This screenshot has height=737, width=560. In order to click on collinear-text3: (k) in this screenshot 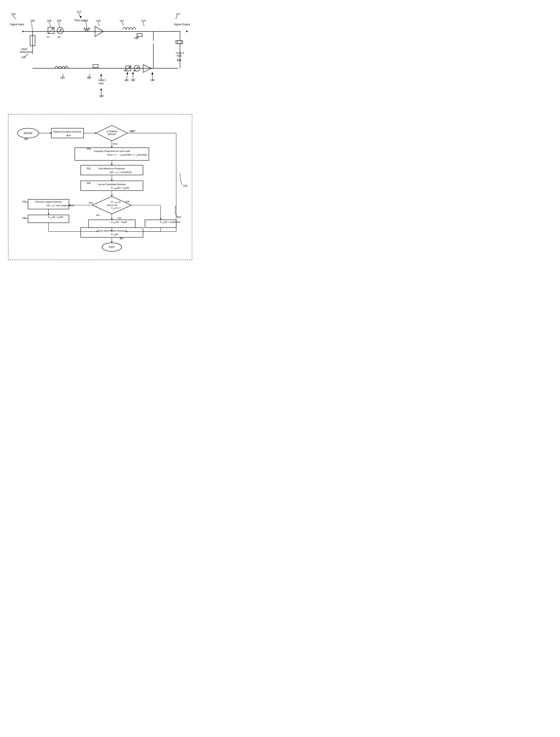, I will do `click(119, 202)`.